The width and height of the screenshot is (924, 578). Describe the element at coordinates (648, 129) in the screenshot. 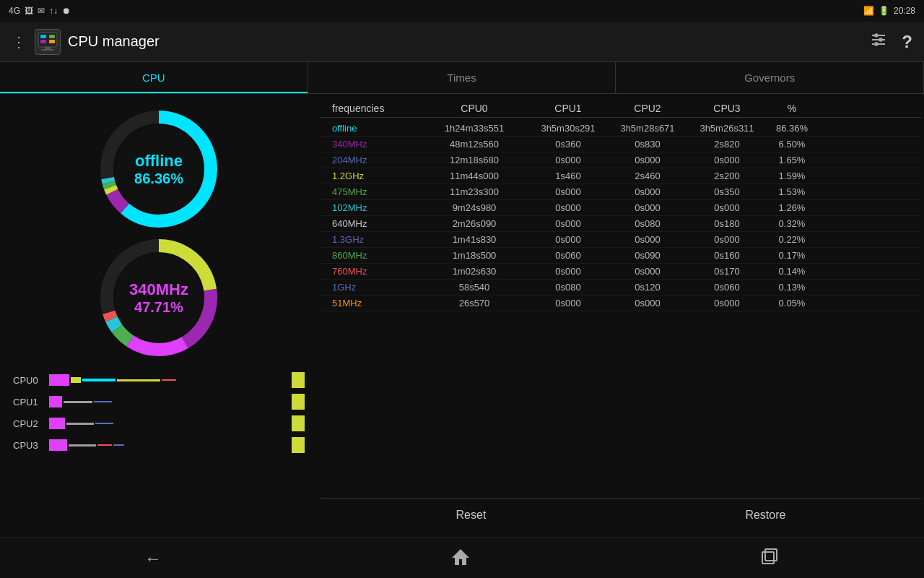

I see `cpu2-cell: 3h5m28s671` at that location.